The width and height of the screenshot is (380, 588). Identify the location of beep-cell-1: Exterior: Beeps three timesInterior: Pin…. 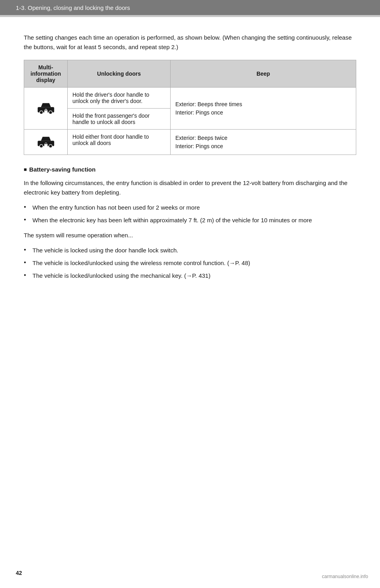
(264, 109).